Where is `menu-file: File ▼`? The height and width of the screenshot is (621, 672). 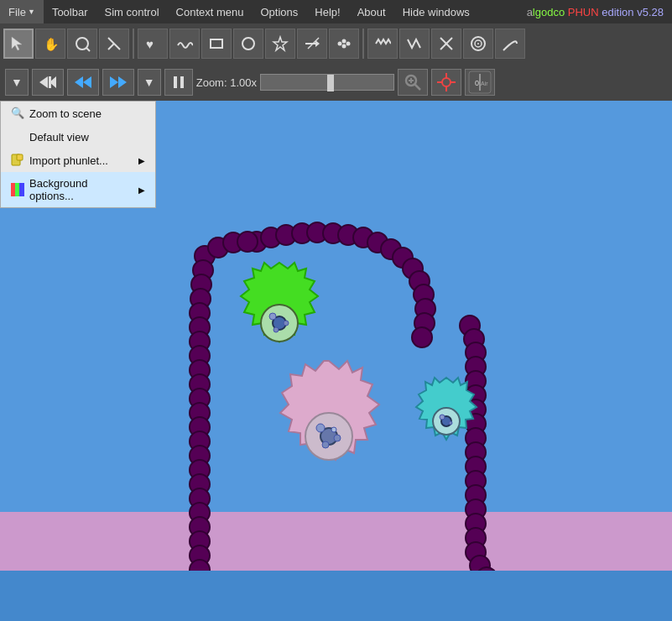
menu-file: File ▼ is located at coordinates (22, 12).